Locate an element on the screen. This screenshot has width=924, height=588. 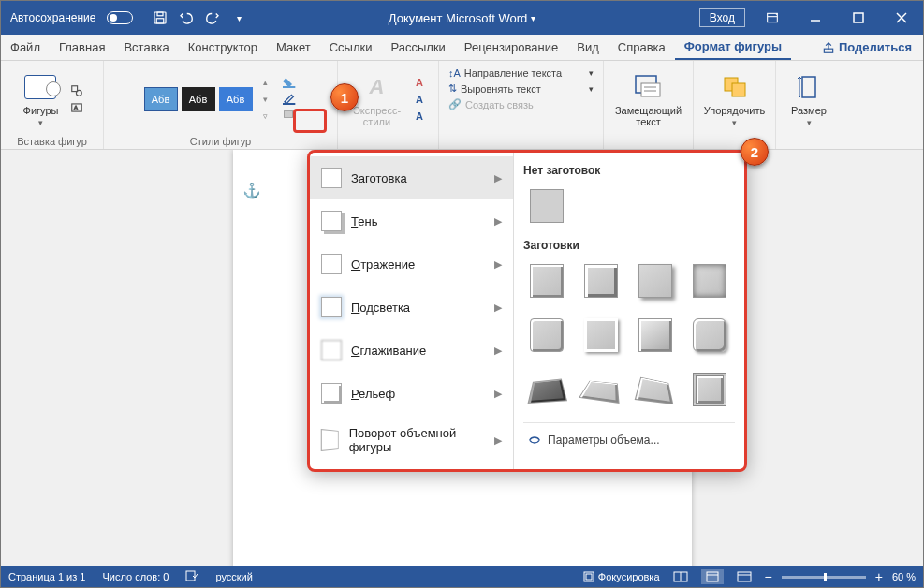
wordart-icon: A is located at coordinates (376, 87).